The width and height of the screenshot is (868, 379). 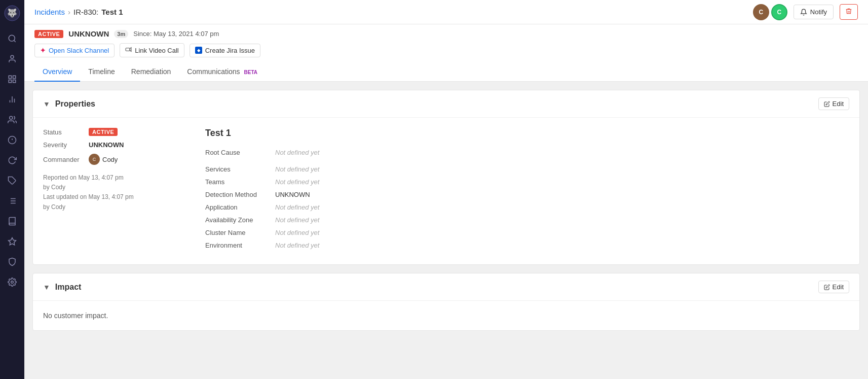 What do you see at coordinates (12, 39) in the screenshot?
I see `search-icon` at bounding box center [12, 39].